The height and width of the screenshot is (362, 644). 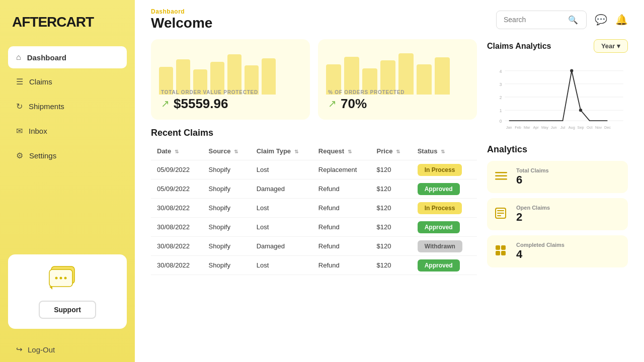 I want to click on cell-date: 05/09/2022, so click(x=177, y=170).